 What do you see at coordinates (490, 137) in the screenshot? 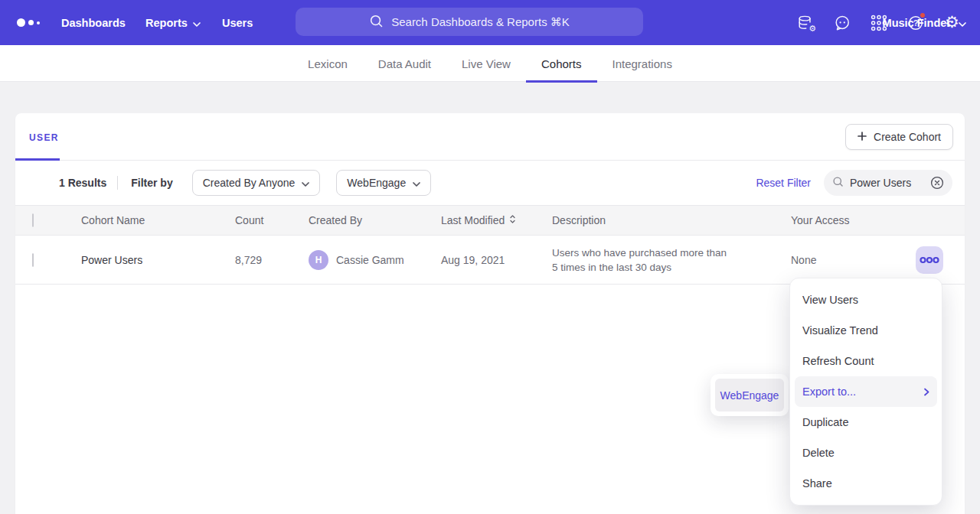
I see `cohort-type-header: USER Create Cohort` at bounding box center [490, 137].